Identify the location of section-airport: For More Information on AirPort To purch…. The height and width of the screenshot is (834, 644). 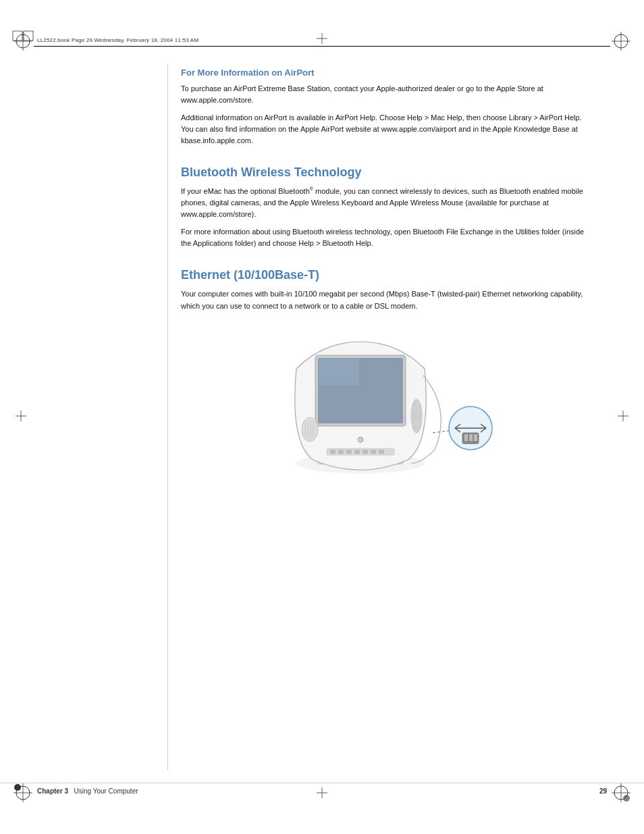
(383, 107).